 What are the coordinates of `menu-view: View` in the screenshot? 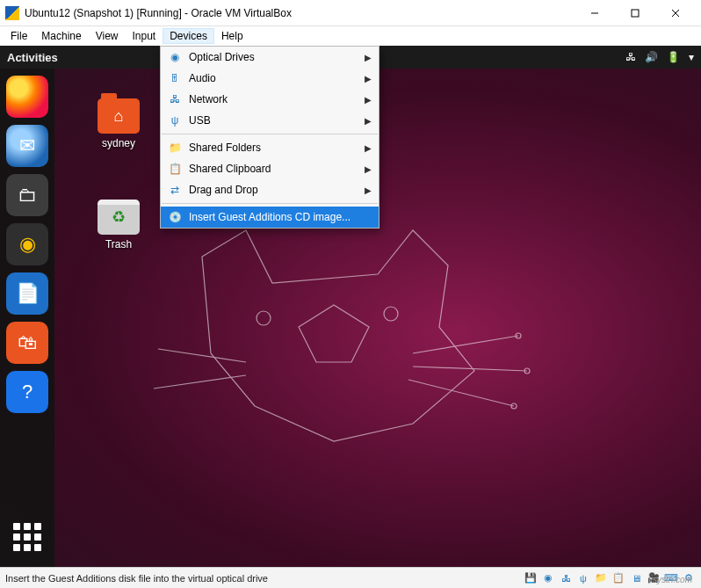 It's located at (107, 36).